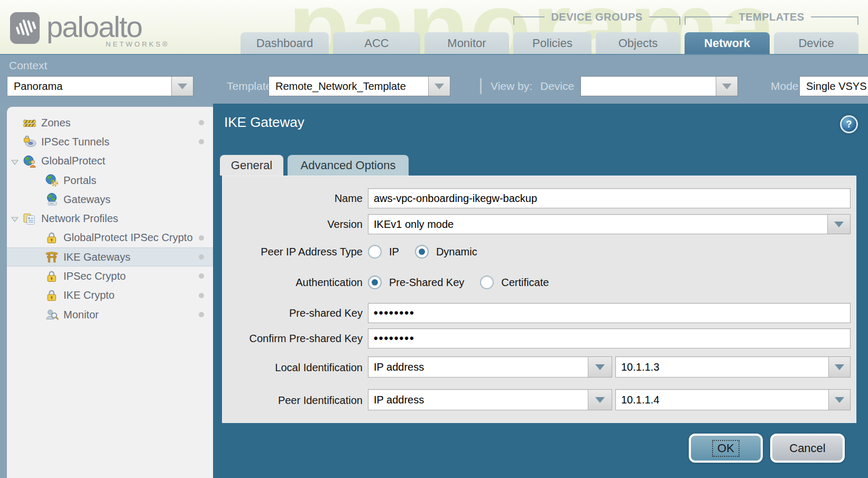 Image resolution: width=868 pixels, height=478 pixels. What do you see at coordinates (80, 219) in the screenshot?
I see `sidebar-item-label: Network Profiles` at bounding box center [80, 219].